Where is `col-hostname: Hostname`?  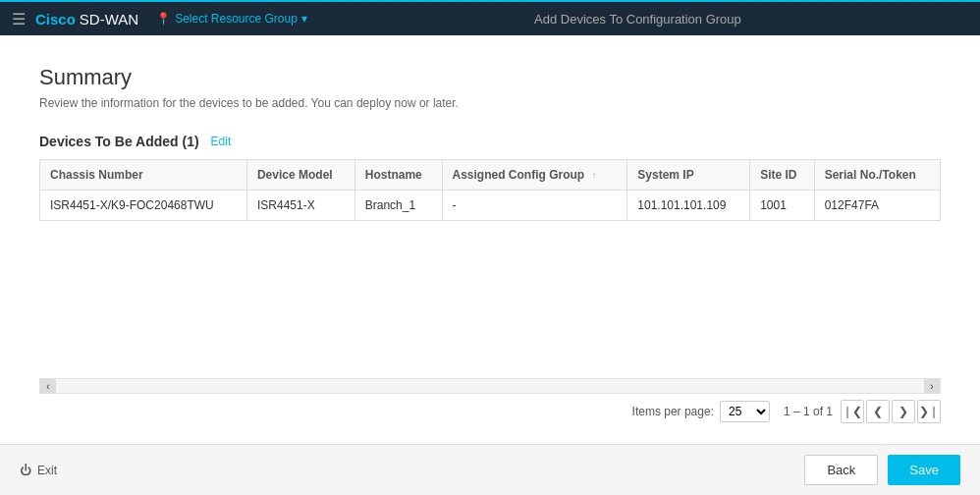
col-hostname: Hostname is located at coordinates (399, 175).